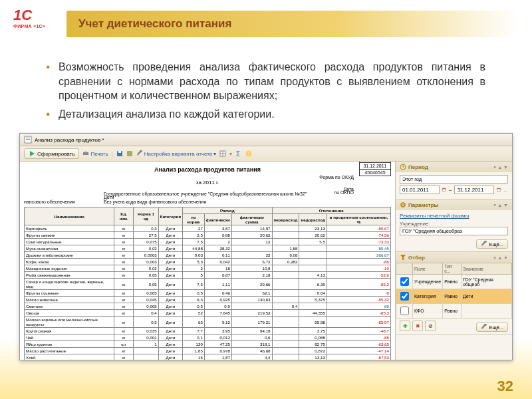 Image resolution: width=532 pixels, height=399 pixels. I want to click on help-icon: ?, so click(249, 154).